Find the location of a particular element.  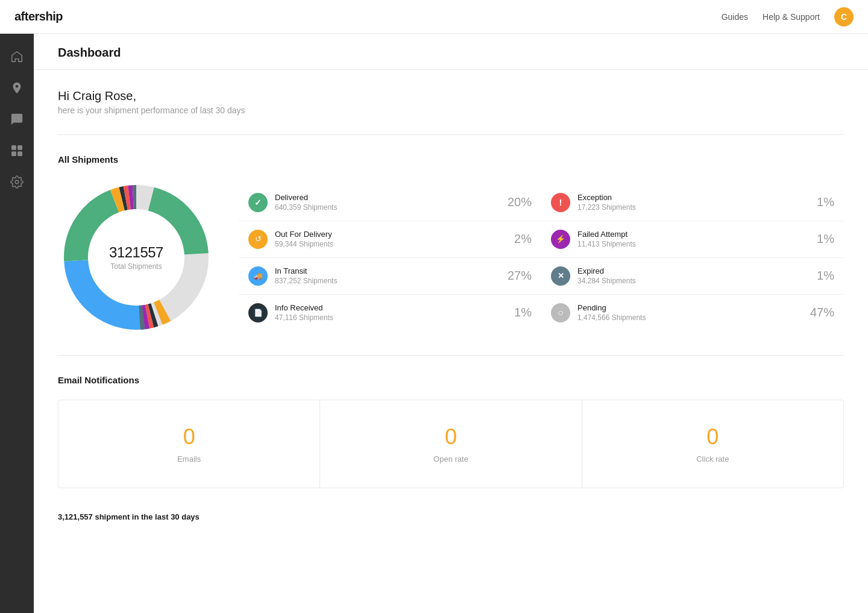

donut-center: 3121557 Total Shipments is located at coordinates (136, 257).